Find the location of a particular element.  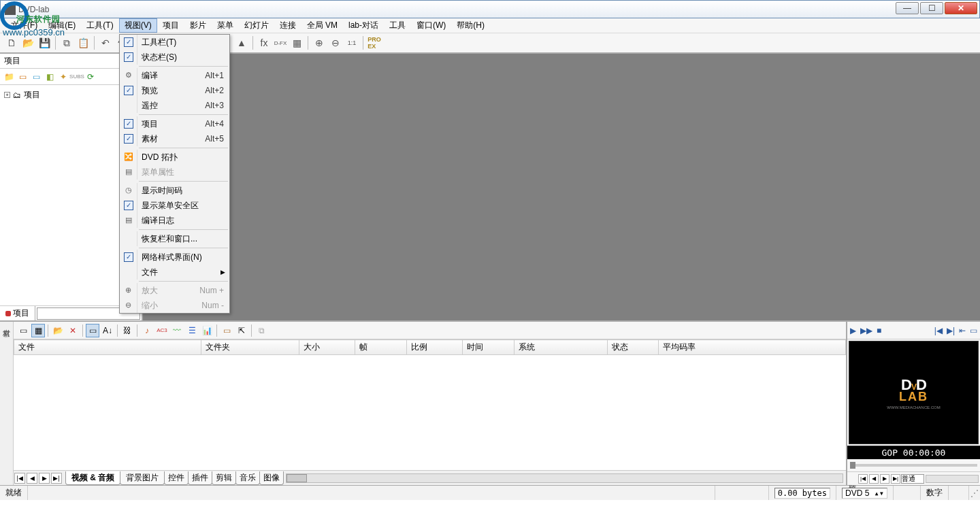

asset-disc-icon: ▭ is located at coordinates (227, 331).